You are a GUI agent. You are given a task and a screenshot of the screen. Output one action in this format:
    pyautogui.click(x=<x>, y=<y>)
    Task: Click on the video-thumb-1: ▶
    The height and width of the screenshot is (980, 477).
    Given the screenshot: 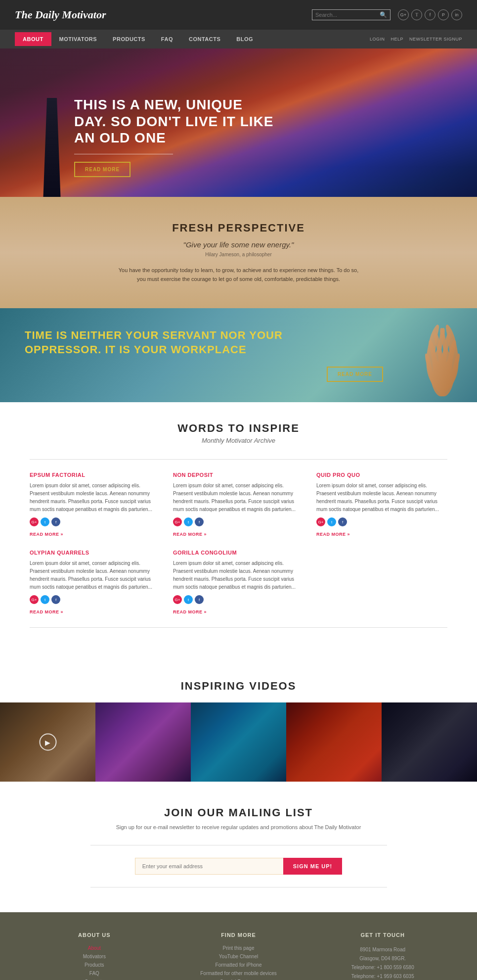 What is the action you would take?
    pyautogui.click(x=47, y=742)
    